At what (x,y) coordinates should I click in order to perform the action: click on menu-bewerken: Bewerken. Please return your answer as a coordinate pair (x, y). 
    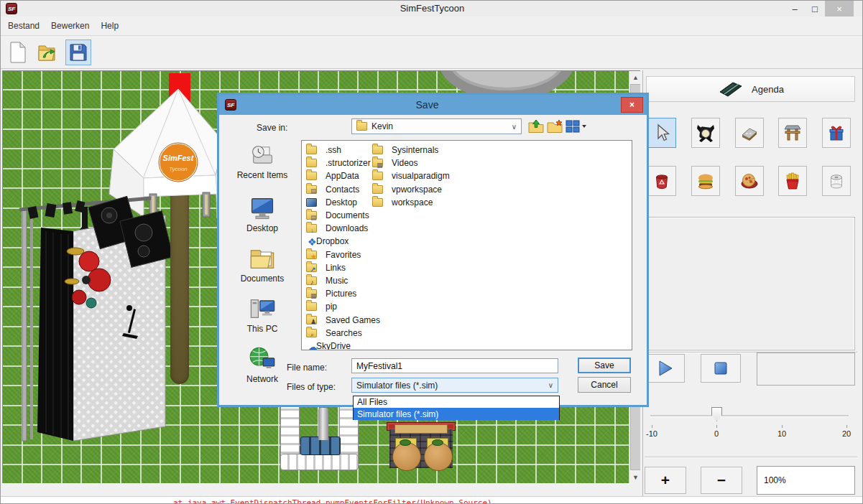
    Looking at the image, I should click on (70, 26).